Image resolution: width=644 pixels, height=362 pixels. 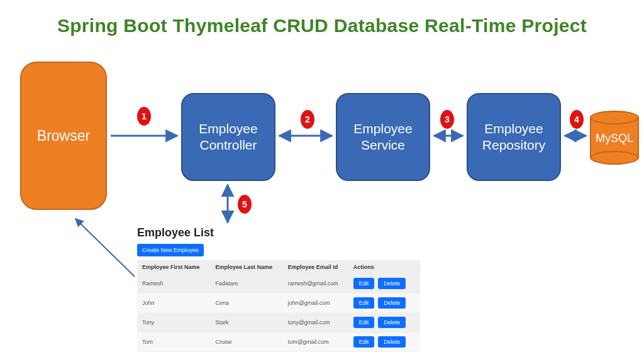 What do you see at coordinates (384, 267) in the screenshot?
I see `col-actions: Actions` at bounding box center [384, 267].